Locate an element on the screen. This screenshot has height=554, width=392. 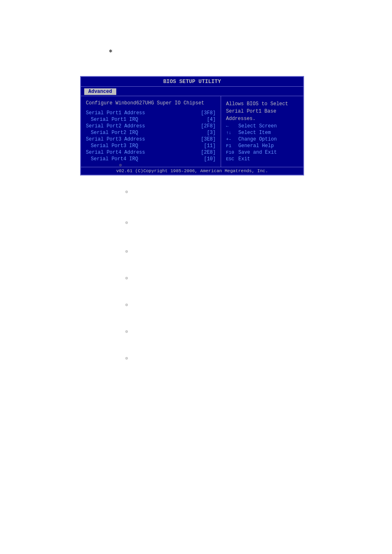
key-action: Save and Exit is located at coordinates (258, 152).